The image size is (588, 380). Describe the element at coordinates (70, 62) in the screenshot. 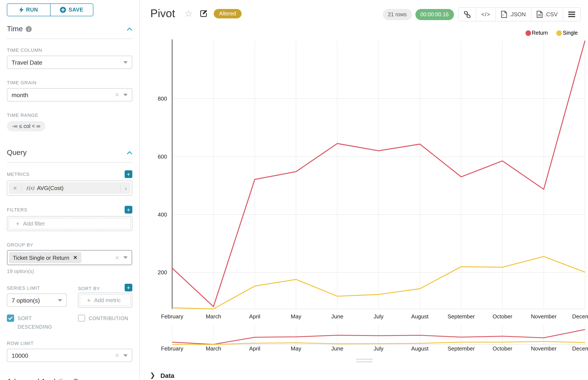

I see `time-column-select: Travel Date` at that location.